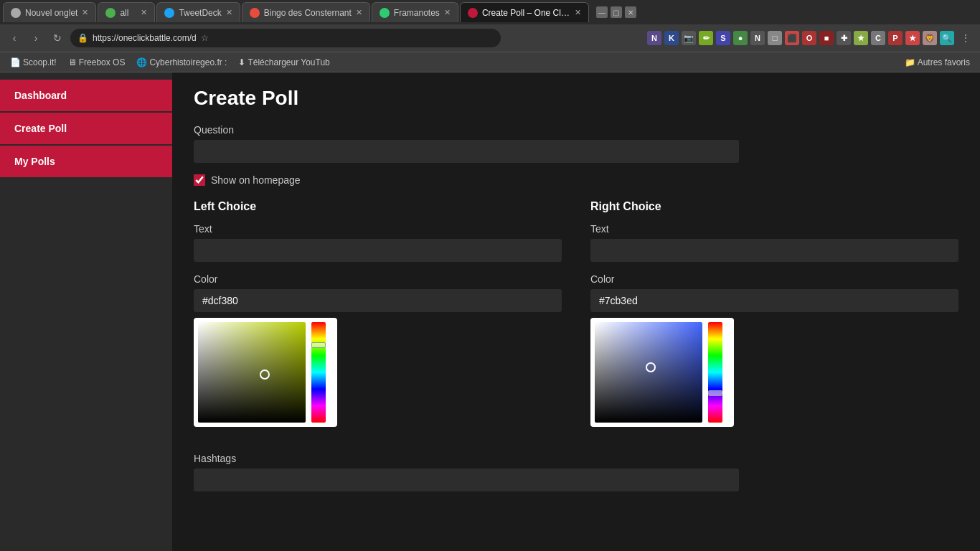  What do you see at coordinates (199, 180) in the screenshot?
I see `show-on-homepage-checkbox` at bounding box center [199, 180].